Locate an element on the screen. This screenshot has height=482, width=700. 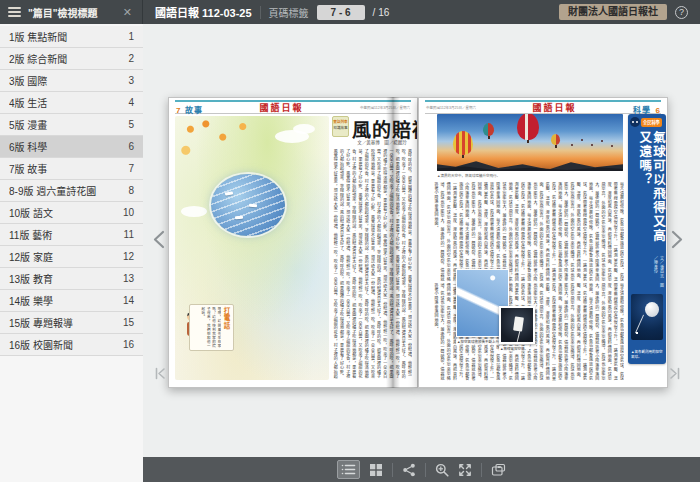
last-page-button is located at coordinates (675, 375).